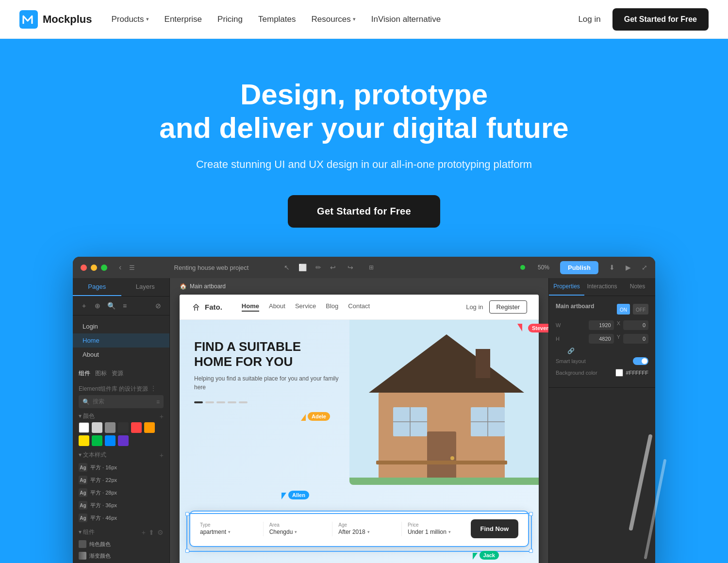 This screenshot has width=728, height=563. Describe the element at coordinates (101, 374) in the screenshot. I see `tab-icon: 图标` at that location.